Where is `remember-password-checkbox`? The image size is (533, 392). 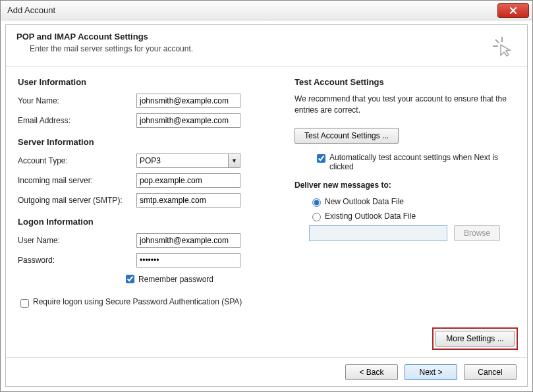
remember-password-checkbox is located at coordinates (130, 279).